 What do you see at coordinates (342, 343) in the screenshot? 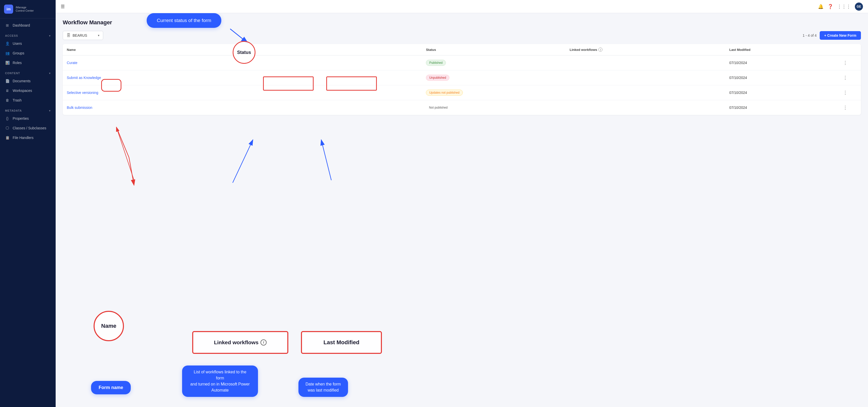
I see `last-modified-large-label: Last Modified` at bounding box center [342, 343].